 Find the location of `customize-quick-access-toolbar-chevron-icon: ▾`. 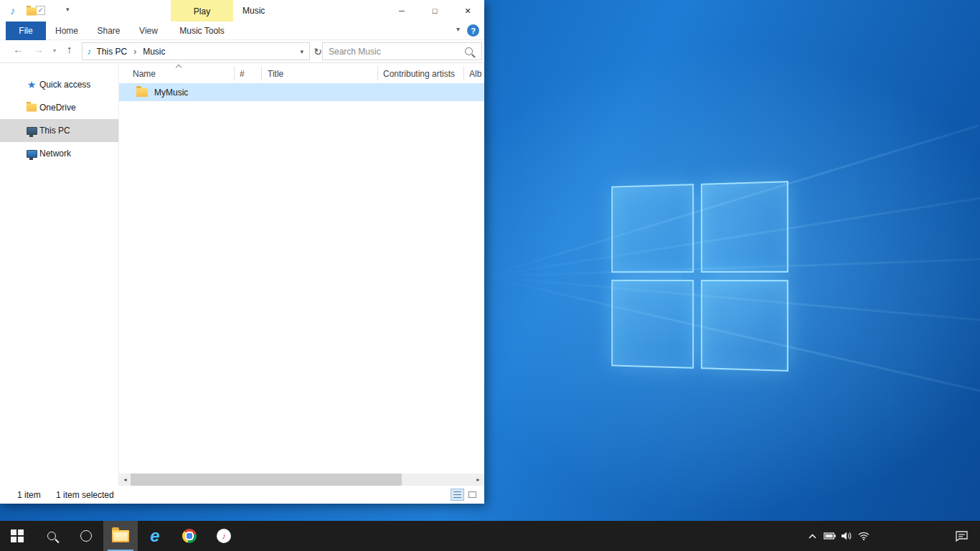

customize-quick-access-toolbar-chevron-icon: ▾ is located at coordinates (67, 9).